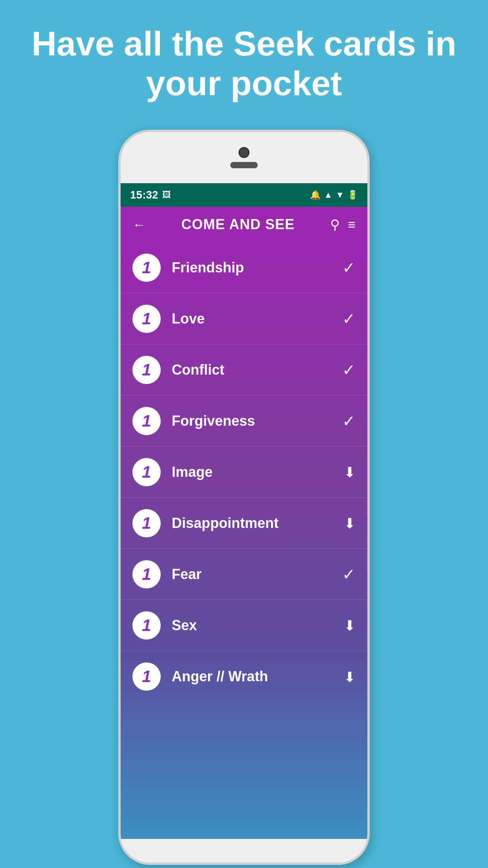 This screenshot has width=488, height=868. Describe the element at coordinates (144, 195) in the screenshot. I see `status-time: 15:32` at that location.